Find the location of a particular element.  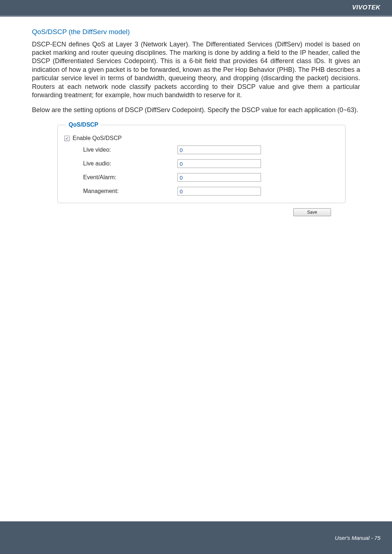

label-event-alarm: Event/Alarm: is located at coordinates (130, 178).